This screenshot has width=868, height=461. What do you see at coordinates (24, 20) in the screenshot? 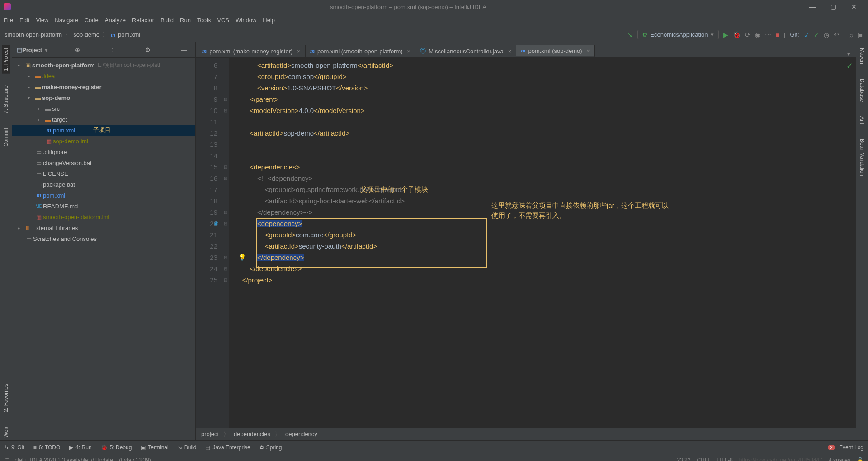
I see `menu-edit: Edit` at bounding box center [24, 20].